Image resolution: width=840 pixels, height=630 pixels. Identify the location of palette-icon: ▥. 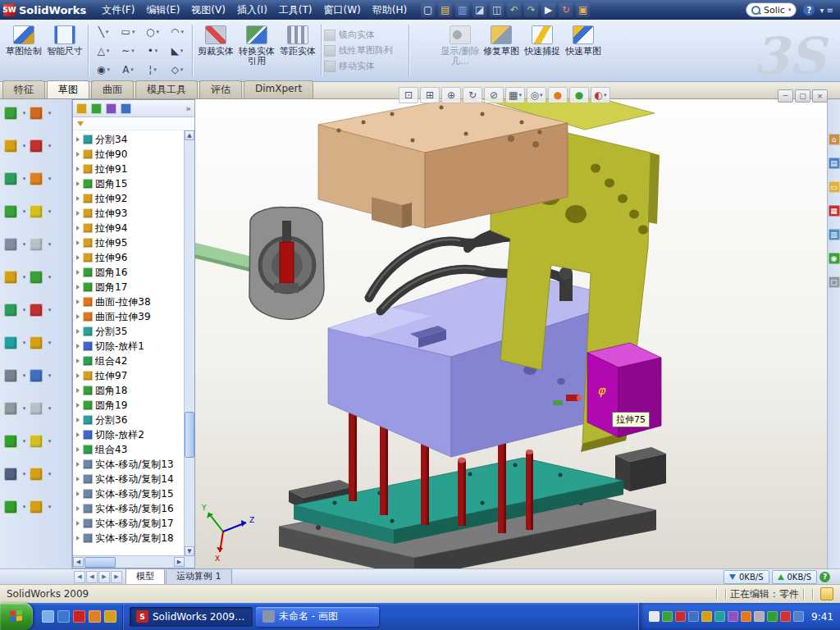
(834, 235).